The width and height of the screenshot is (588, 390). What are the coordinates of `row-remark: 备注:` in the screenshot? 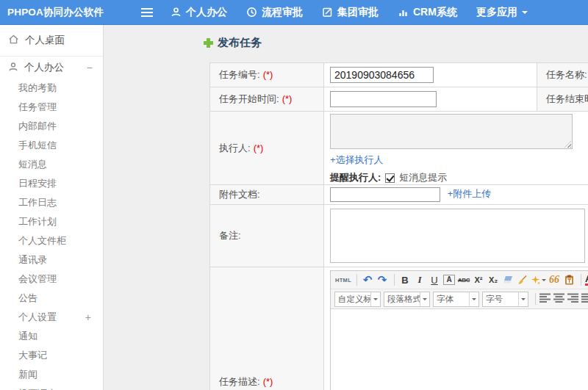 It's located at (399, 236).